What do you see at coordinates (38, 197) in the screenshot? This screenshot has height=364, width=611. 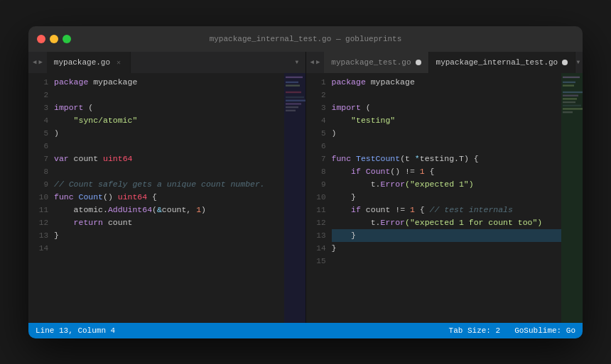 I see `line-number-10: 10` at bounding box center [38, 197].